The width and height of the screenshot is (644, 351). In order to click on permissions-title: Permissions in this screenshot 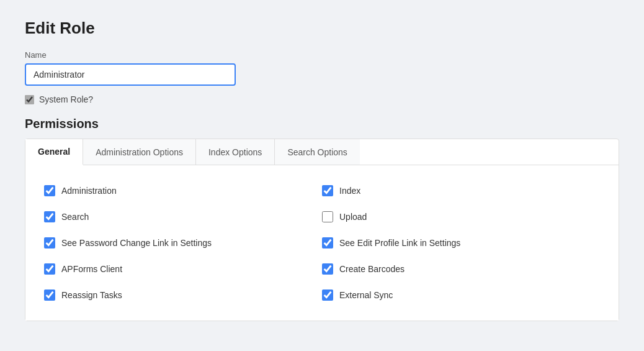, I will do `click(322, 124)`.